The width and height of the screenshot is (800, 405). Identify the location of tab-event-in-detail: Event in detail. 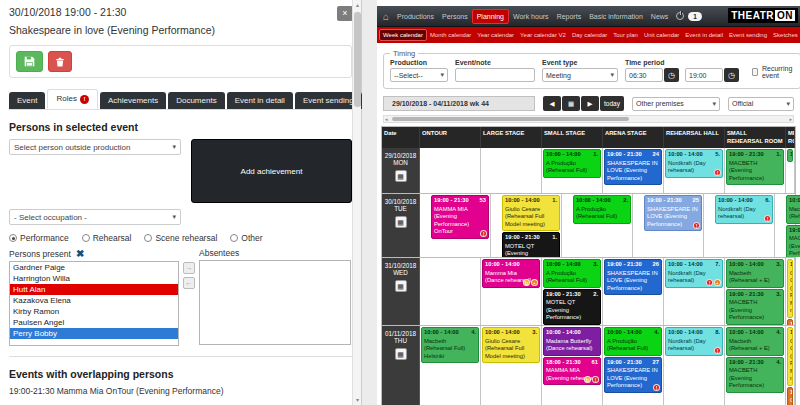
(260, 100).